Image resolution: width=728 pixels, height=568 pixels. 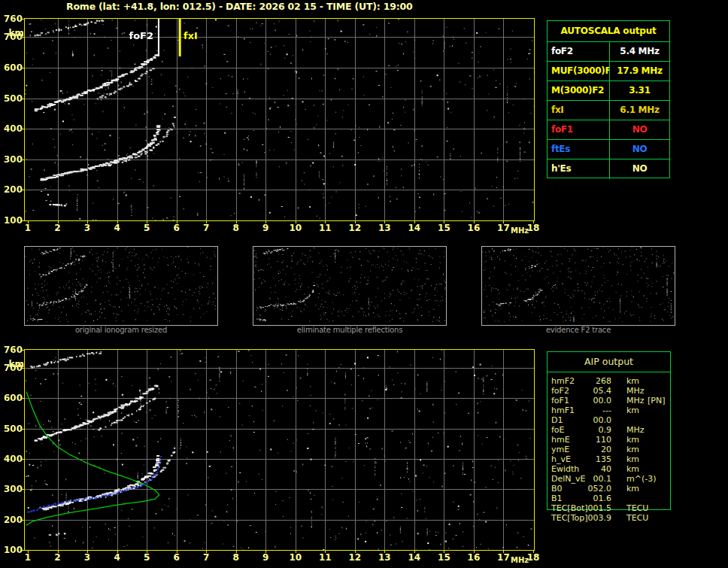 What do you see at coordinates (639, 51) in the screenshot?
I see `autoscala-row-value: 5.4 MHz` at bounding box center [639, 51].